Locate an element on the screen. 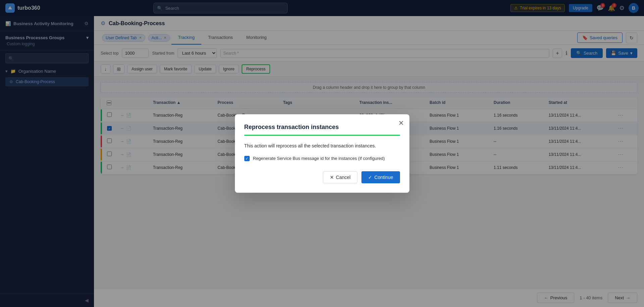 The height and width of the screenshot is (307, 644). continue-label: Continue is located at coordinates (384, 177).